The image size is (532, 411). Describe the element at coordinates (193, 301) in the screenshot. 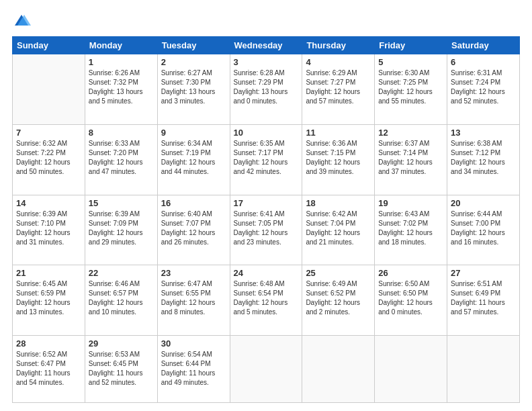

I see `day-cell: 23Sunrise: 6:47 AM Sunset: 6:55 PM Dayli…` at that location.